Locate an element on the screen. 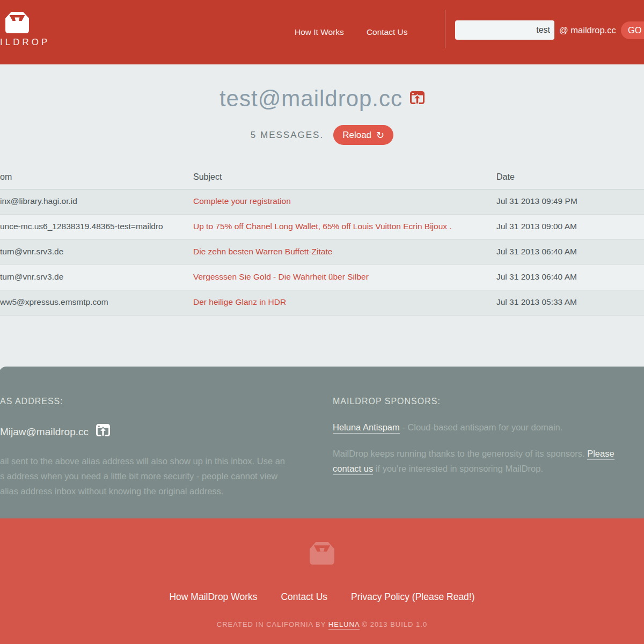  contact-us-link: contact us is located at coordinates (353, 469).